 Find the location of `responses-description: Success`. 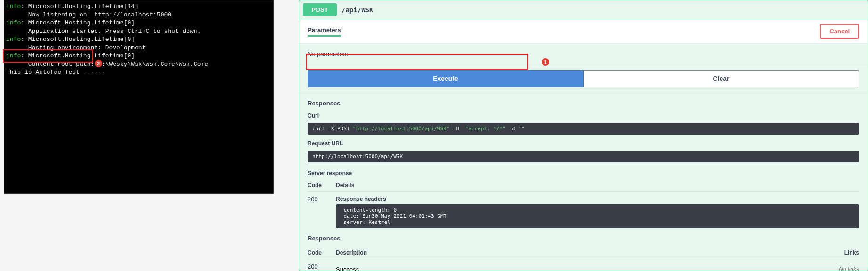

responses-description: Success is located at coordinates (586, 267).